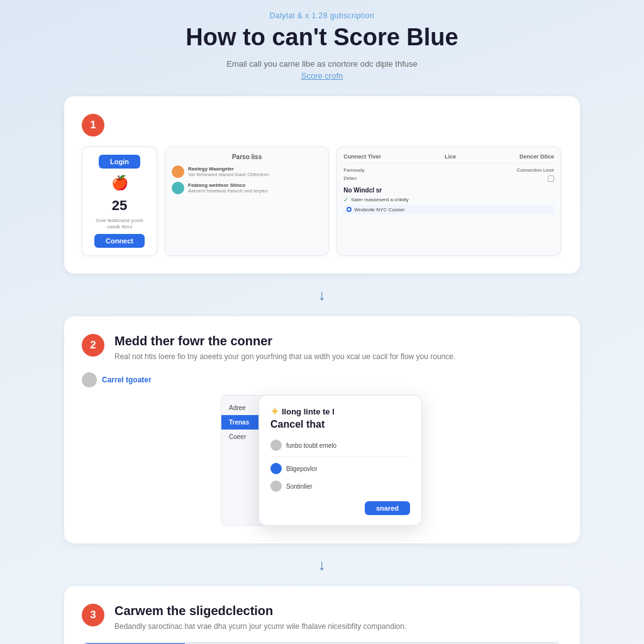 Image resolution: width=644 pixels, height=644 pixels. I want to click on modal-action-button: snared, so click(387, 508).